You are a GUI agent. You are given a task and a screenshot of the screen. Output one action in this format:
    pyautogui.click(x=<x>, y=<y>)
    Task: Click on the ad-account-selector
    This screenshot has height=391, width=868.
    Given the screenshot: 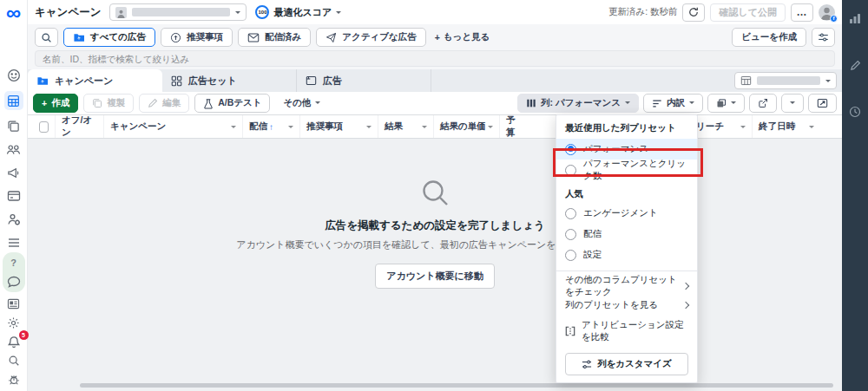 What is the action you would take?
    pyautogui.click(x=178, y=12)
    